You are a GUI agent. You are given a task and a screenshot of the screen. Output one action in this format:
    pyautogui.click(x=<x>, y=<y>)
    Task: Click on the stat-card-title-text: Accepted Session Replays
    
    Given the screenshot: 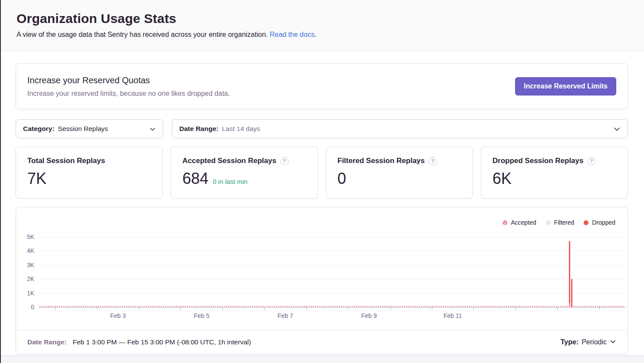 What is the action you would take?
    pyautogui.click(x=229, y=161)
    